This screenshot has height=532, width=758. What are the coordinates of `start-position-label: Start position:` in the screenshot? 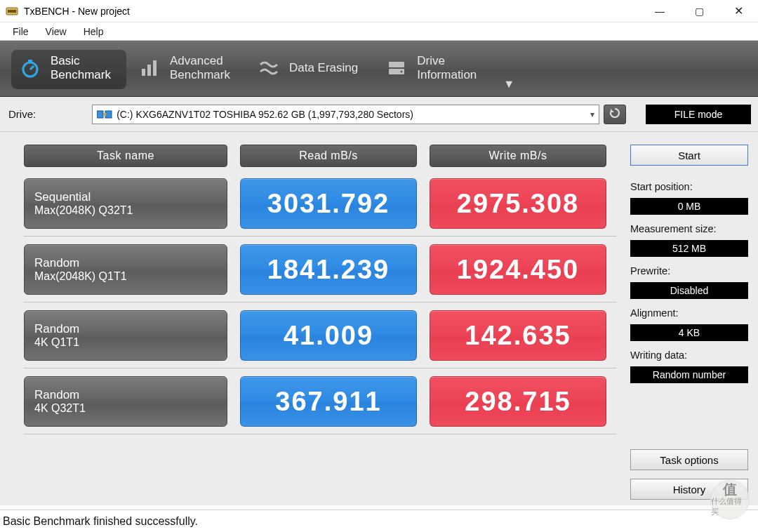 It's located at (689, 187).